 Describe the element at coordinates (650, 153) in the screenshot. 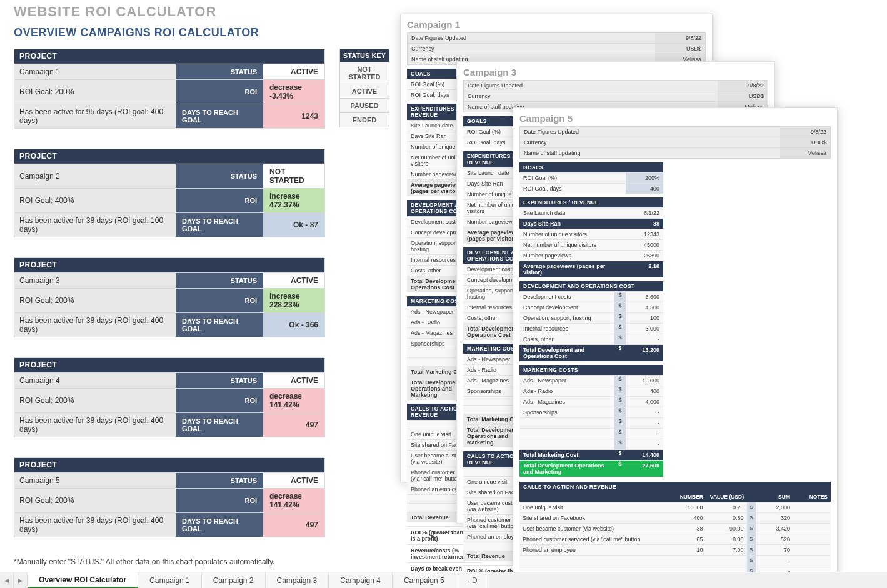

I see `meta-label: Name of staff updating` at that location.